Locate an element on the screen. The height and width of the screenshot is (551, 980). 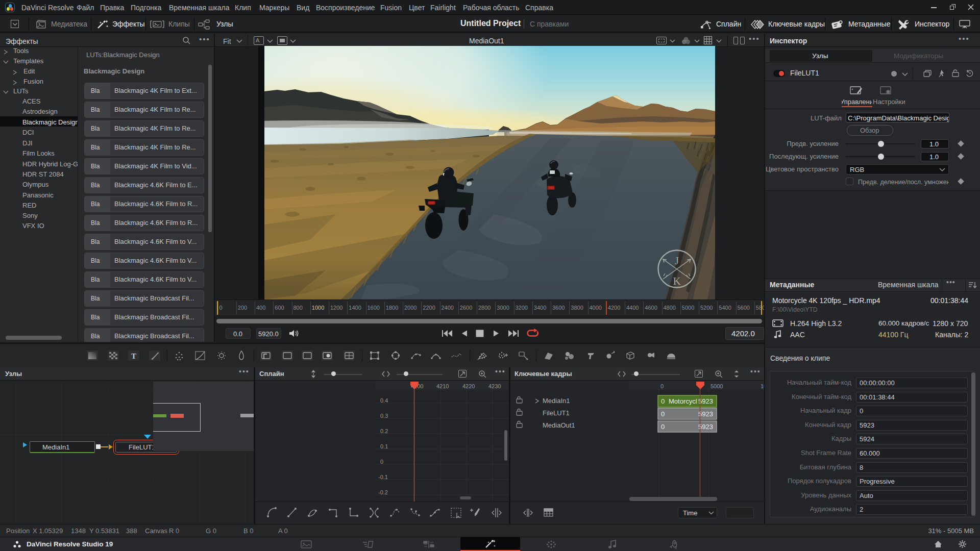
svg-text: 5000 is located at coordinates (717, 386).